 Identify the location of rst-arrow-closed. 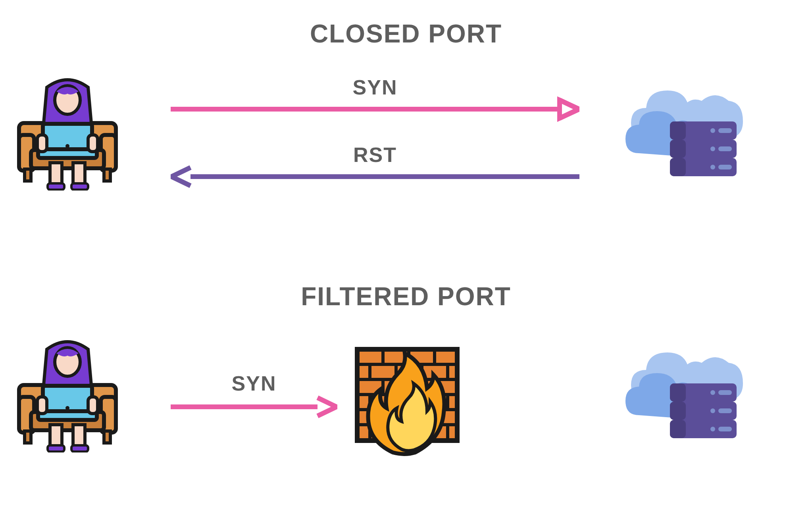
(375, 177).